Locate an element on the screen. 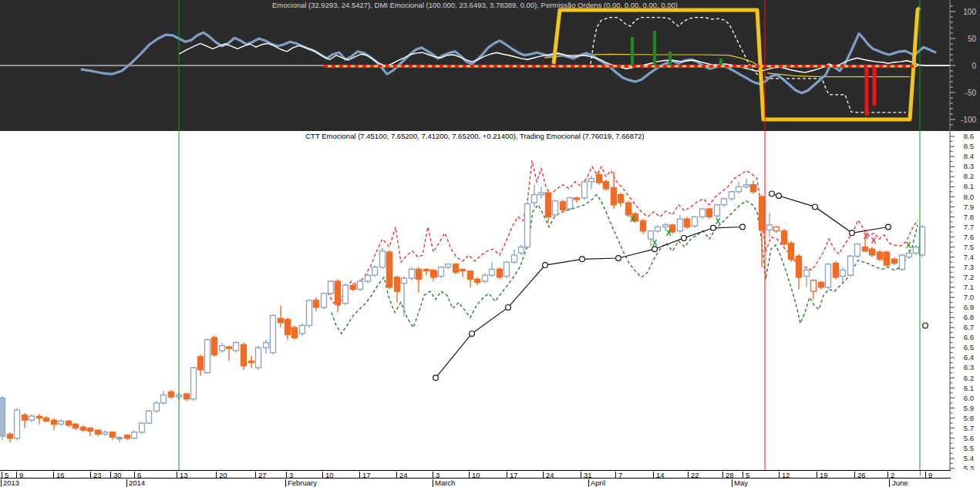 The height and width of the screenshot is (487, 980). price-axis-label: 7.3 is located at coordinates (968, 267).